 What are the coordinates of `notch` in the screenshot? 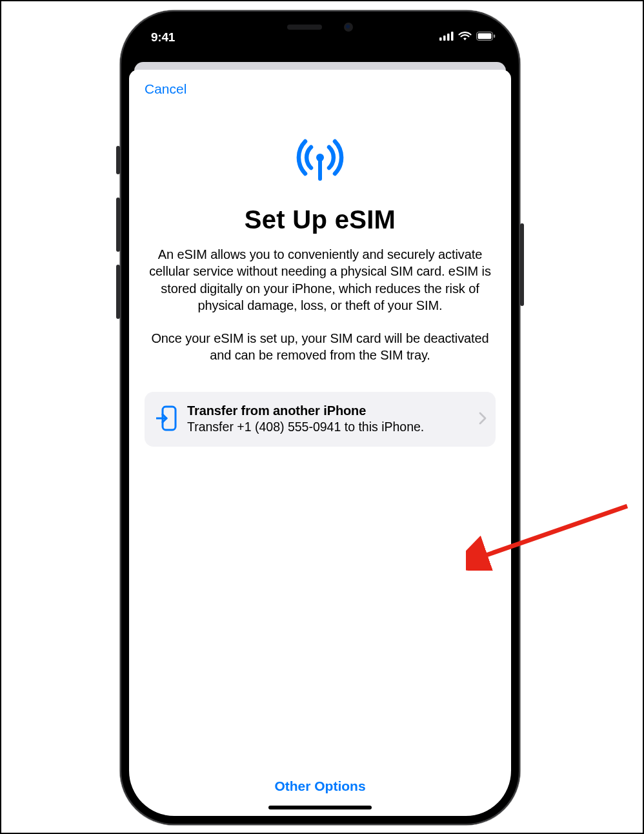 It's located at (320, 27).